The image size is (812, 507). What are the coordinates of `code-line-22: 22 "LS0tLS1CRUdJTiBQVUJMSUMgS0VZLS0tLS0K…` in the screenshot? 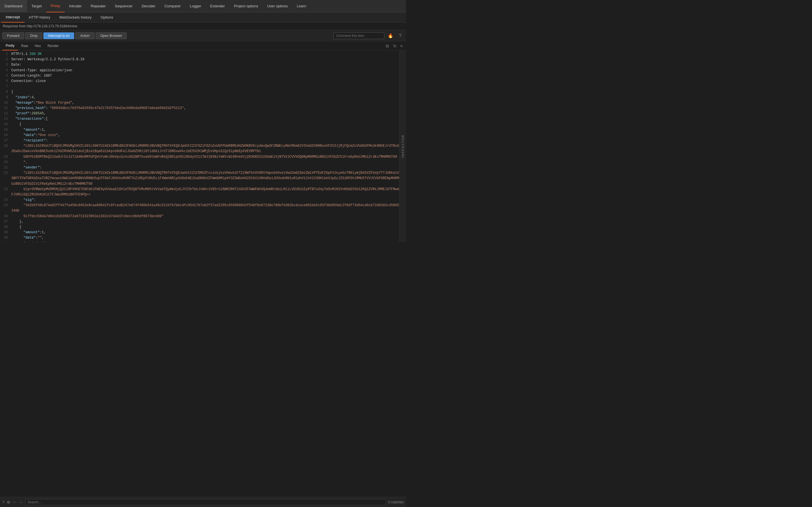 It's located at (200, 178).